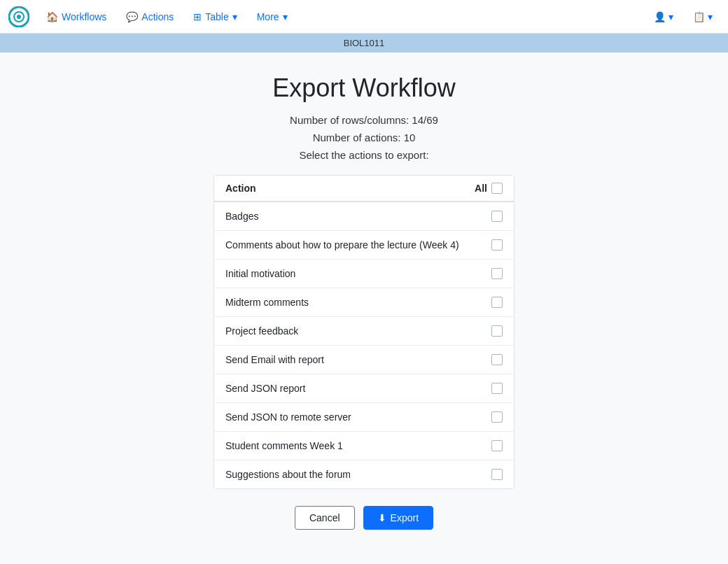 This screenshot has height=564, width=728. Describe the element at coordinates (364, 155) in the screenshot. I see `select-label: Select the actions to export:` at that location.